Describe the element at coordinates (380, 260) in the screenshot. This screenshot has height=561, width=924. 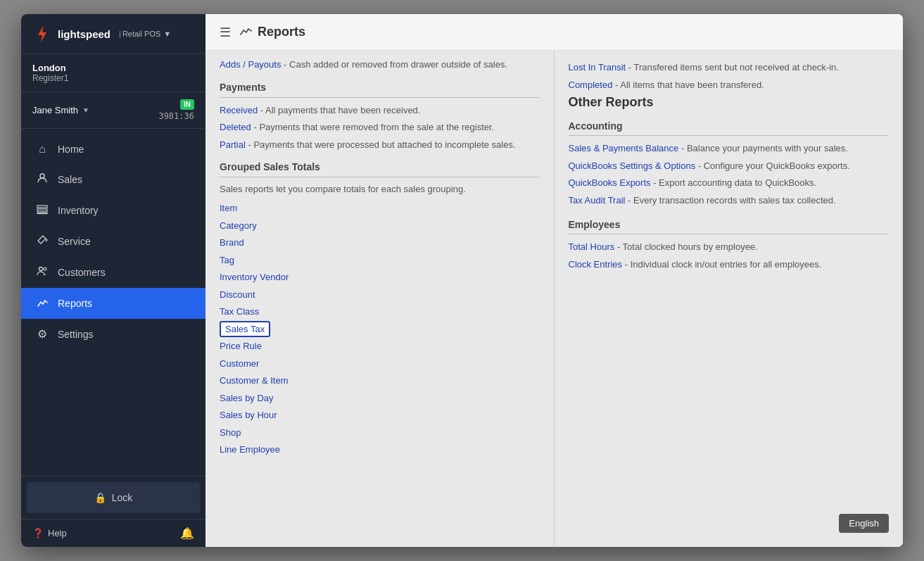
I see `tag-link-item: Tag` at that location.